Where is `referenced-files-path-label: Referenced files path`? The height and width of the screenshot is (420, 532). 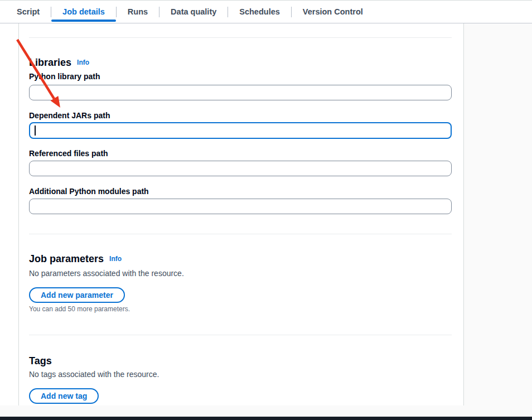 referenced-files-path-label: Referenced files path is located at coordinates (240, 153).